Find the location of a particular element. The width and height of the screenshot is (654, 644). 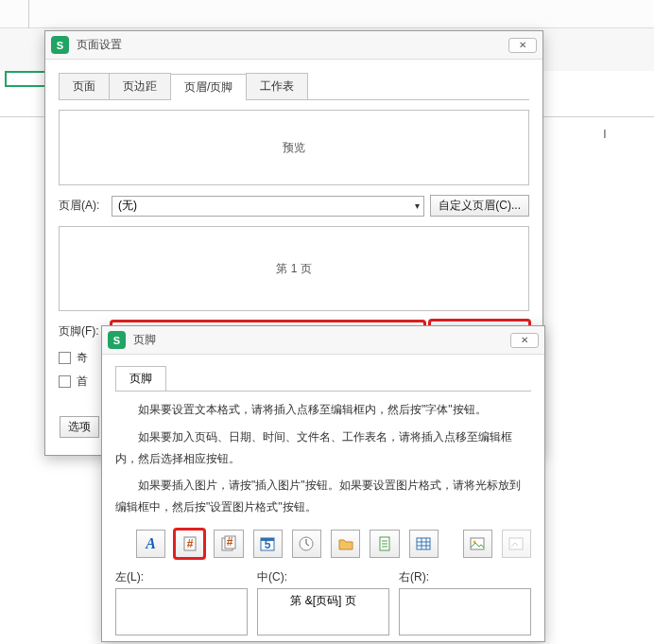

svg-text: 5 is located at coordinates (268, 545).